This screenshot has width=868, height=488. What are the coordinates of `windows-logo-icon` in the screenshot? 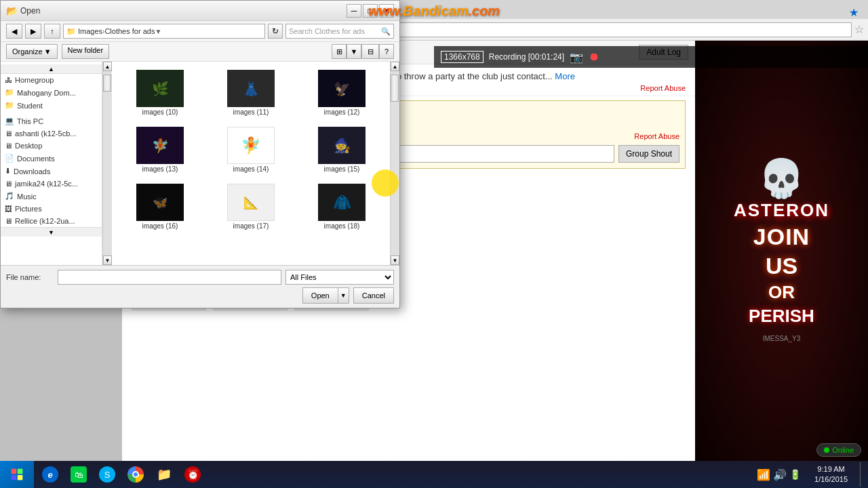 It's located at (17, 474).